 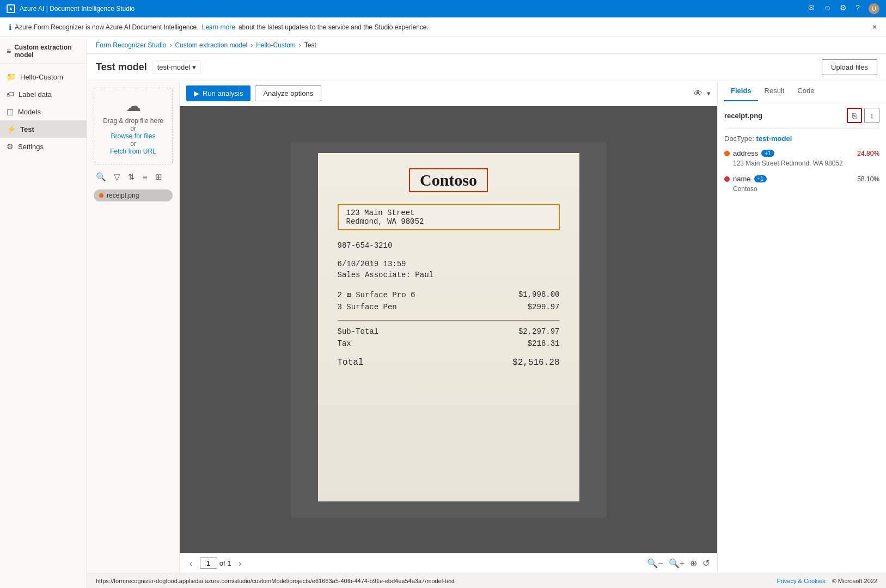 What do you see at coordinates (133, 151) in the screenshot?
I see `fetch-url-link: Fetch from URL` at bounding box center [133, 151].